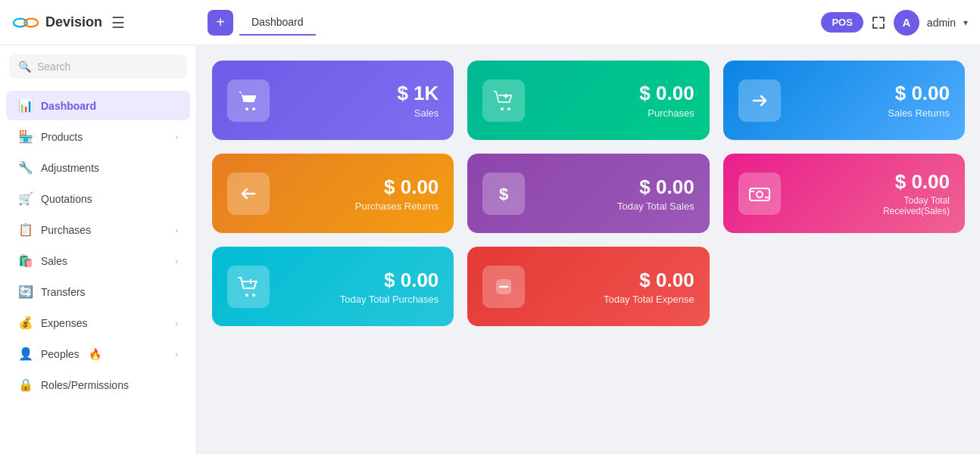 The image size is (980, 454). What do you see at coordinates (504, 287) in the screenshot?
I see `minus-icon` at bounding box center [504, 287].